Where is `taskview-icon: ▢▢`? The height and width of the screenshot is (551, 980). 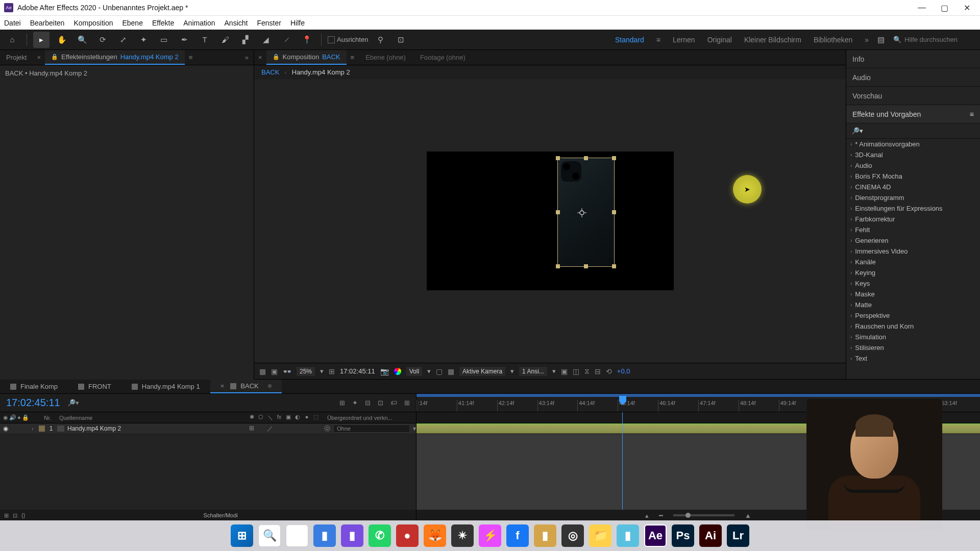
taskview-icon: ▢▢ is located at coordinates (297, 536).